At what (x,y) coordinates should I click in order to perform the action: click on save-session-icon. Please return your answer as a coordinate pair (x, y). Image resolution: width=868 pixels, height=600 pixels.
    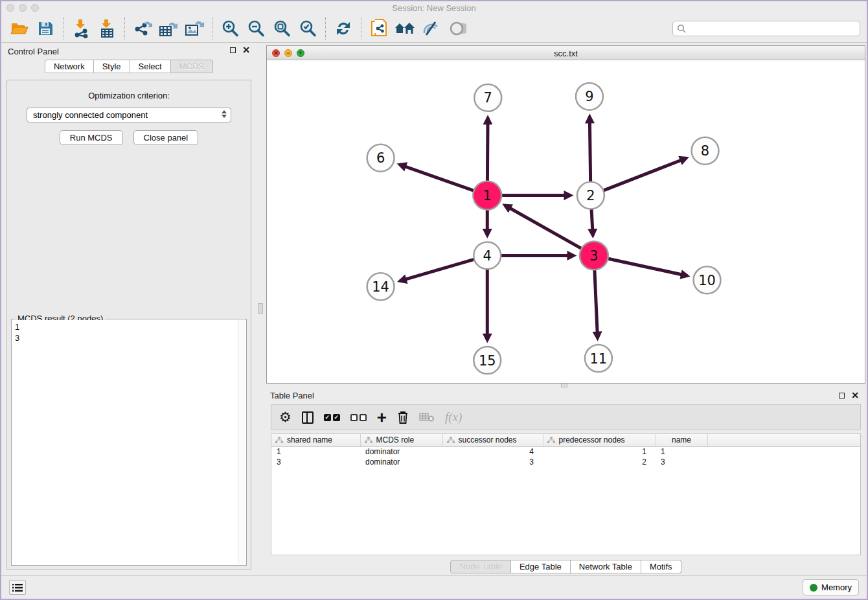
    Looking at the image, I should click on (45, 29).